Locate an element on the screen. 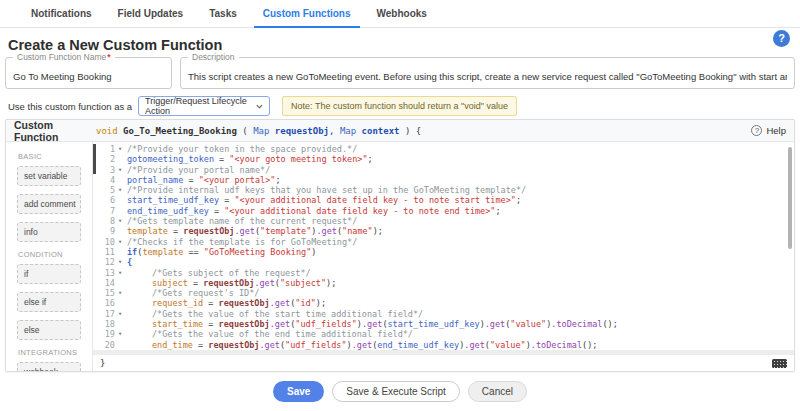 The image size is (800, 411). snippet-webhook: webhook is located at coordinates (49, 366).